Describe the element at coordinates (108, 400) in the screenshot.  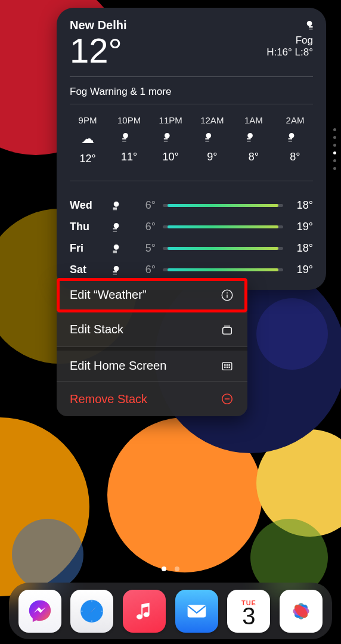
I see `menu-item-label: Remove Stack` at that location.